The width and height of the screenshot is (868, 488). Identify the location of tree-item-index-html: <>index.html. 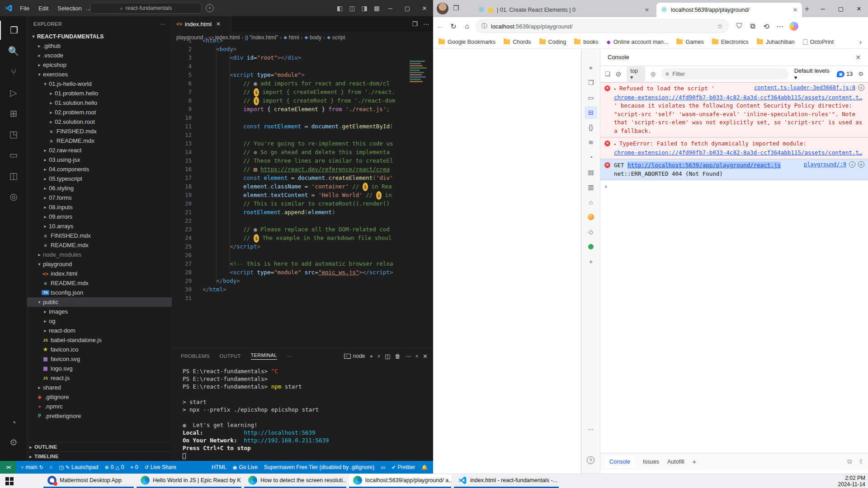
(99, 274).